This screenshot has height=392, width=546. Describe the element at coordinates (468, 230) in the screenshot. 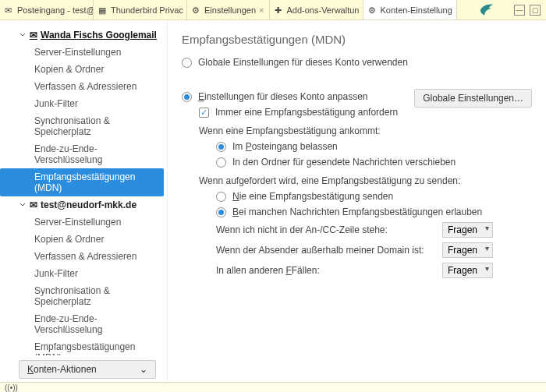

I see `select-not-in-cc: Fragen` at that location.